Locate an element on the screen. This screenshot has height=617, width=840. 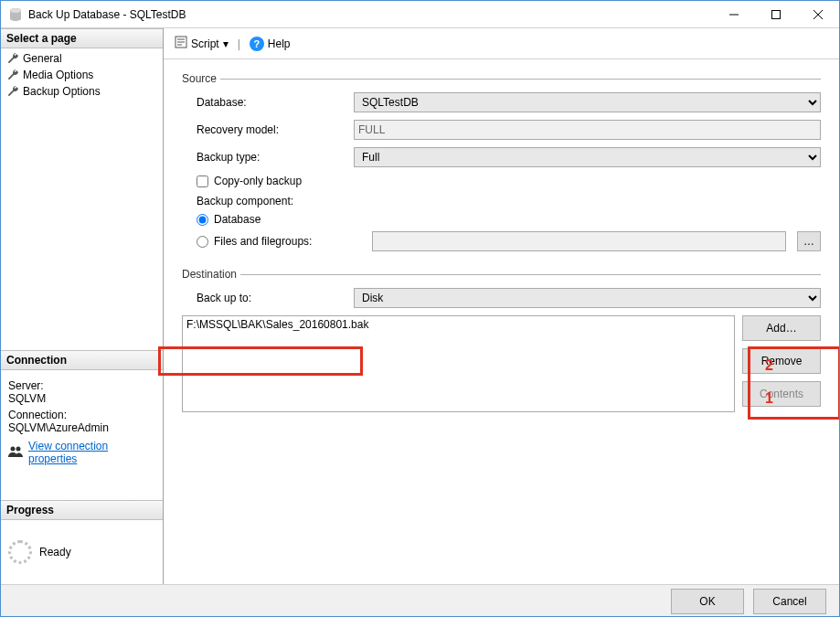
database-select: SQLTestDB is located at coordinates (587, 102).